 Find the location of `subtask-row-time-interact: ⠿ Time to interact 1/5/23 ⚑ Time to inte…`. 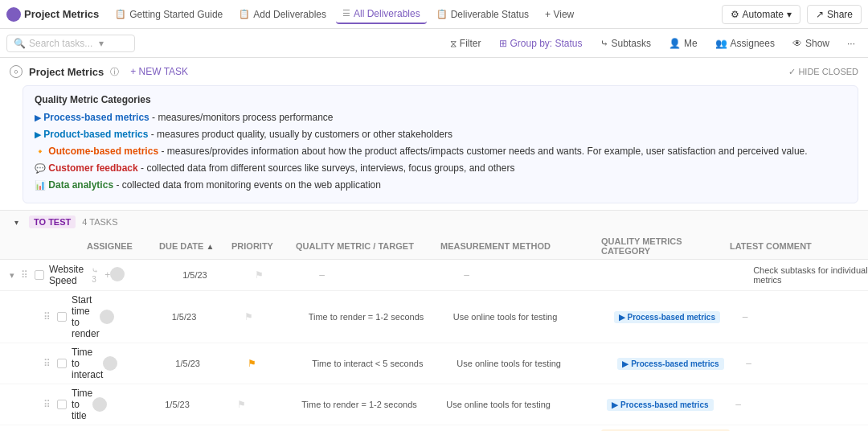

subtask-row-time-interact: ⠿ Time to interact 1/5/23 ⚑ Time to inte… is located at coordinates (434, 363).